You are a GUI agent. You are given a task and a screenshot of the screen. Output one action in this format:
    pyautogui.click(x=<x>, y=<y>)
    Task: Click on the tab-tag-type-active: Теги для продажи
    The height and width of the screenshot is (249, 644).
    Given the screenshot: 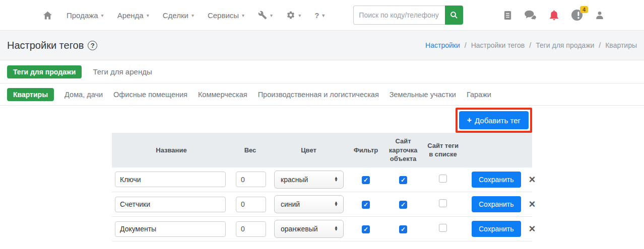 What is the action you would take?
    pyautogui.click(x=44, y=72)
    